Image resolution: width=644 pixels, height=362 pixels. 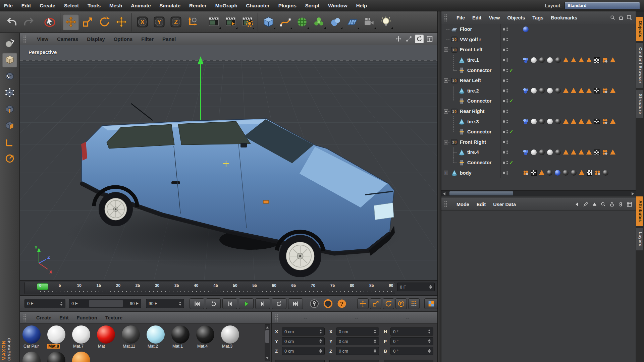 What do you see at coordinates (10, 93) in the screenshot?
I see `points-mode-button` at bounding box center [10, 93].